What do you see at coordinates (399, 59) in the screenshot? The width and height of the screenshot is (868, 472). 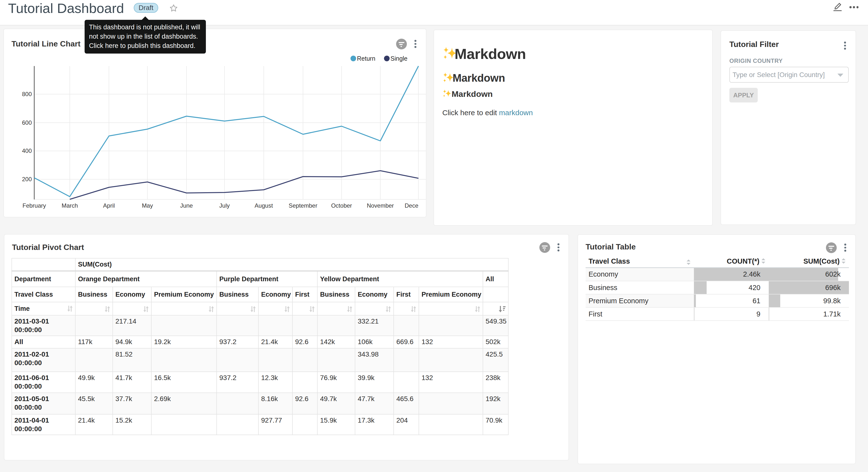 I see `svg-text: Single` at bounding box center [399, 59].